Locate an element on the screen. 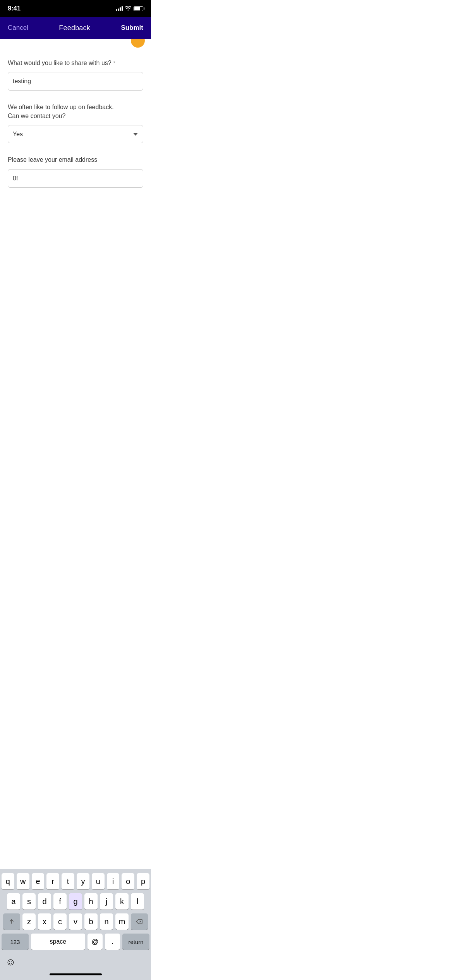  feedback-label: What would you like to share with us? * is located at coordinates (76, 63).